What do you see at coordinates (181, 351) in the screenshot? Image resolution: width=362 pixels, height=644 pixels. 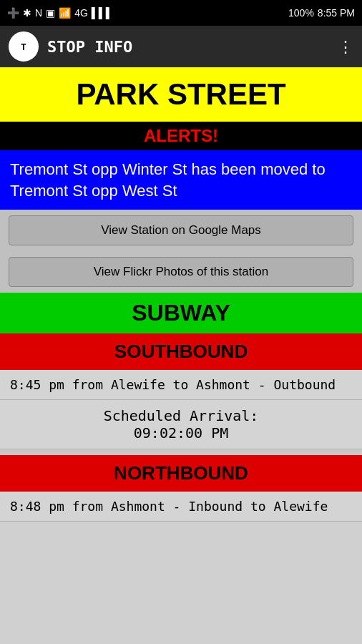 I see `southbound-label: SOUTHBOUND` at bounding box center [181, 351].